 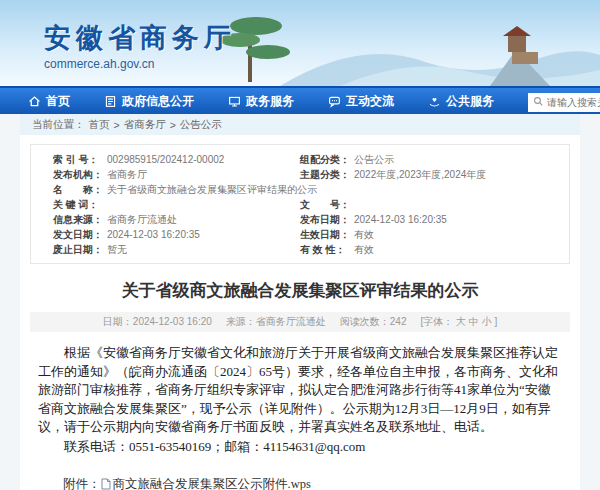 I want to click on site-url: commerce.ah.gov.cn, so click(x=140, y=64).